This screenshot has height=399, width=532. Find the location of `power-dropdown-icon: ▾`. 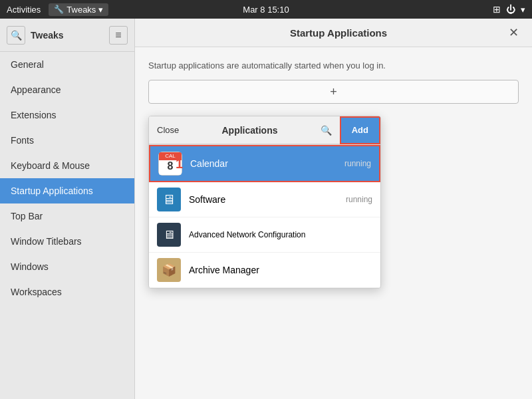

power-dropdown-icon: ▾ is located at coordinates (523, 9).